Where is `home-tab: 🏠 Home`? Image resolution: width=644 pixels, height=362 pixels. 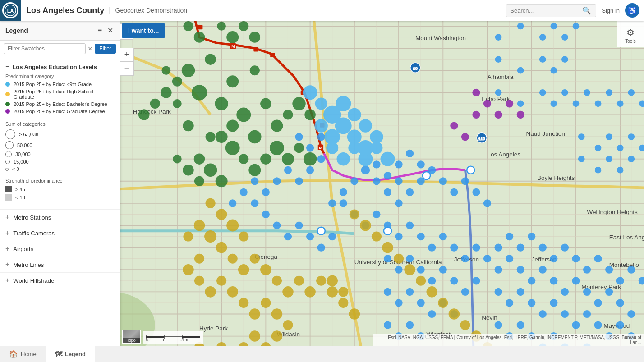 home-tab: 🏠 Home is located at coordinates (23, 354).